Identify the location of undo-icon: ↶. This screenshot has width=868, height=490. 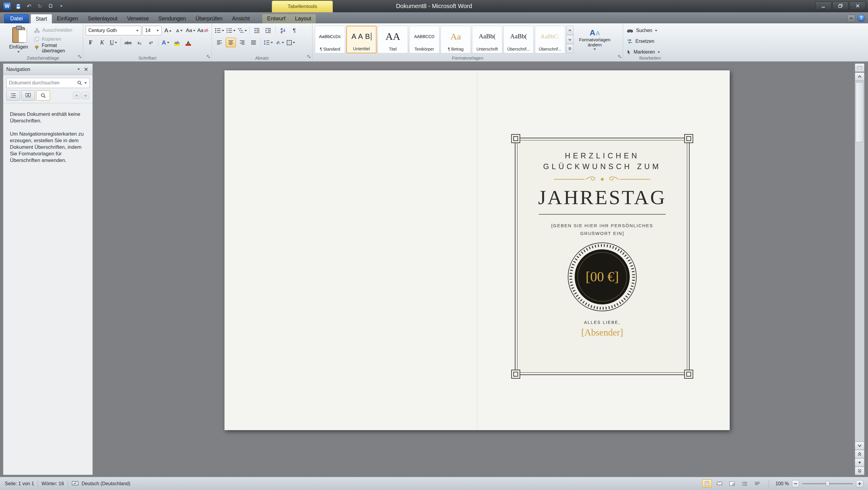
(29, 6).